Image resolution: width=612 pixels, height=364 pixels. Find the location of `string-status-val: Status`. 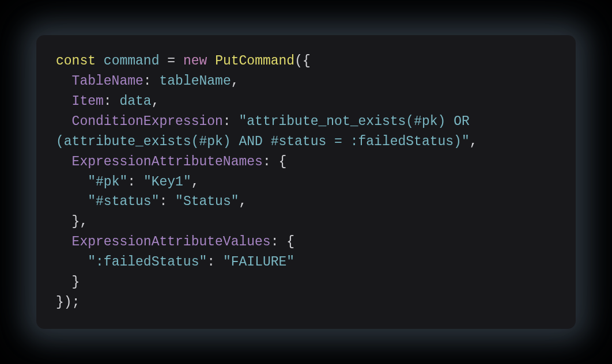

string-status-val: Status is located at coordinates (207, 202).